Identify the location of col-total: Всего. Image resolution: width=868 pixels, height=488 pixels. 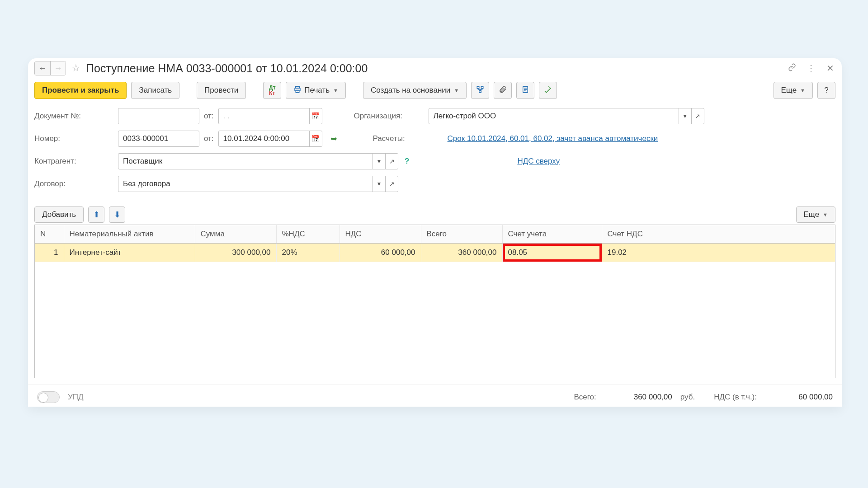
(462, 234).